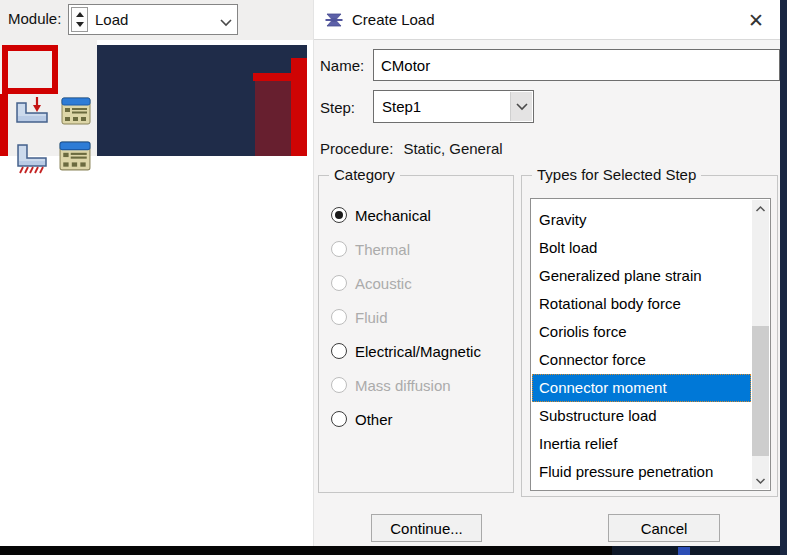 The image size is (787, 555). I want to click on close-icon: ✕, so click(756, 20).